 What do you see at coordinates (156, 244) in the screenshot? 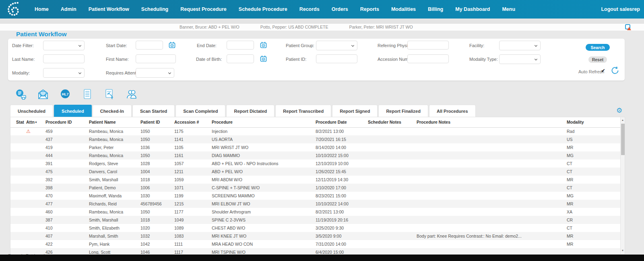
I see `patient-id-cell: 1042` at bounding box center [156, 244].